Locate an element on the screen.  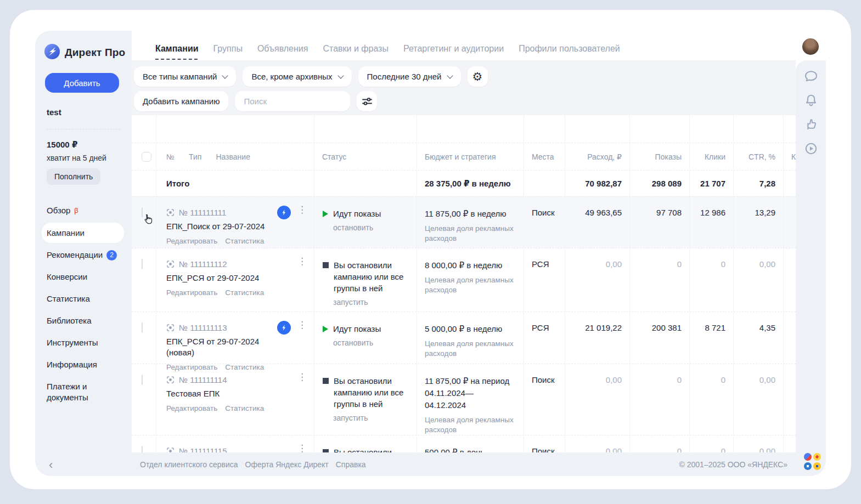
sidebar-item-conversions: Конверсии is located at coordinates (83, 277).